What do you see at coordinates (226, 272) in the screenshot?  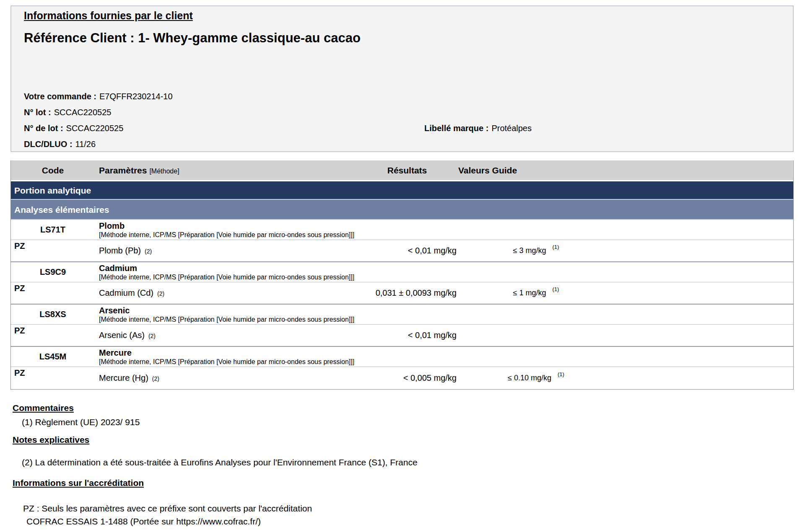 I see `parameter-title-cell: Cadmium [Méthode interne, ICP/MS [Prépar…` at bounding box center [226, 272].